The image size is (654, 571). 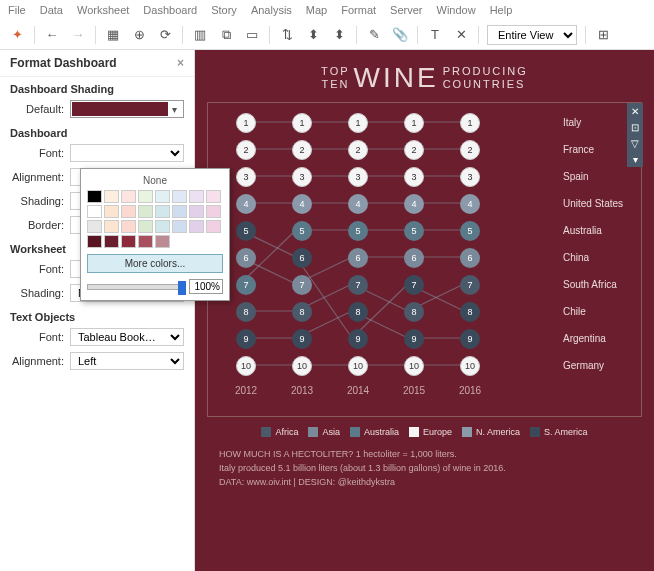 I want to click on menu-dashboard: Dashboard, so click(x=170, y=10).